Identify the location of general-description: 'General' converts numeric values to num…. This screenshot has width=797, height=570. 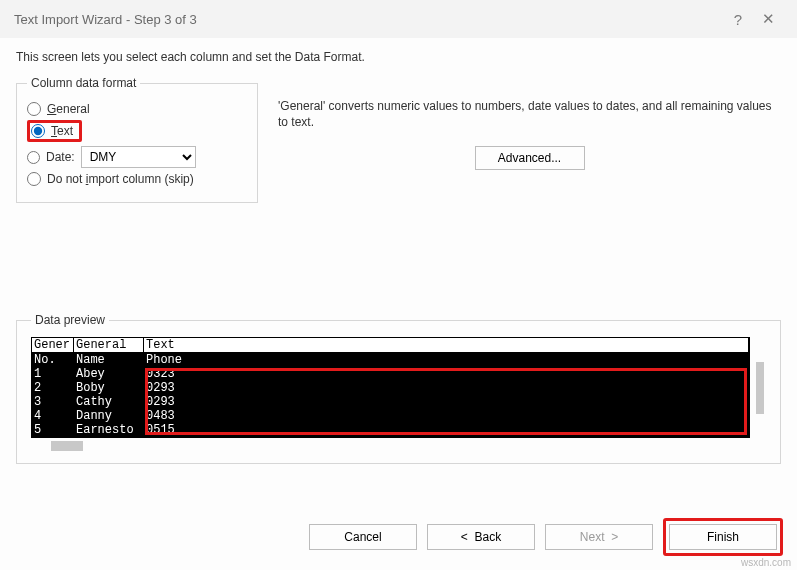
(530, 114).